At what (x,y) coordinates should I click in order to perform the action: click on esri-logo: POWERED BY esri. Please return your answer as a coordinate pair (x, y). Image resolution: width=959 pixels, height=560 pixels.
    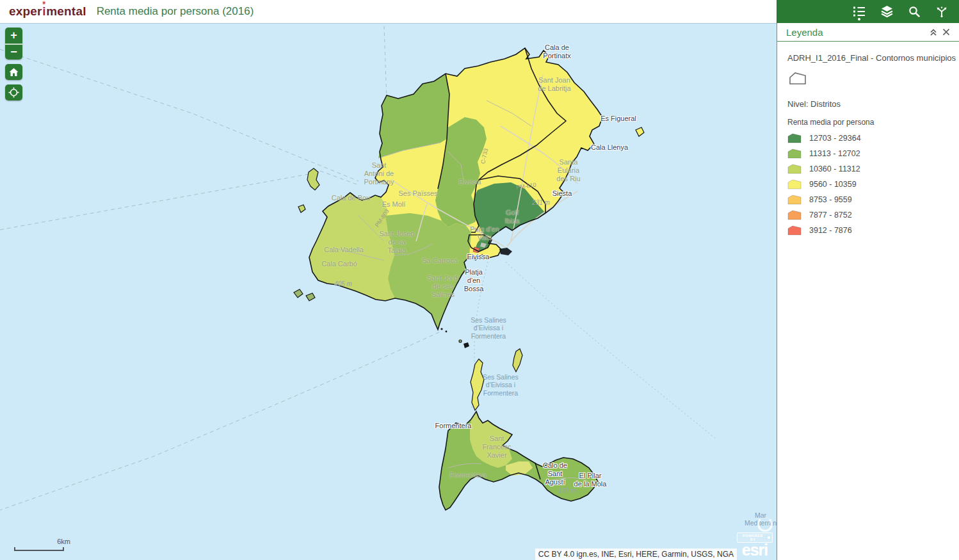
    Looking at the image, I should click on (755, 544).